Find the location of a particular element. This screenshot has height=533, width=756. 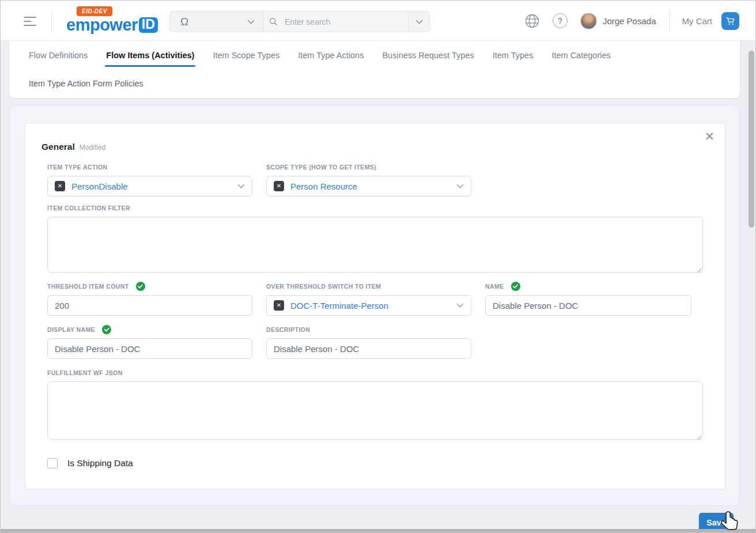

checkbox-label: Is Shipping Data is located at coordinates (100, 463).